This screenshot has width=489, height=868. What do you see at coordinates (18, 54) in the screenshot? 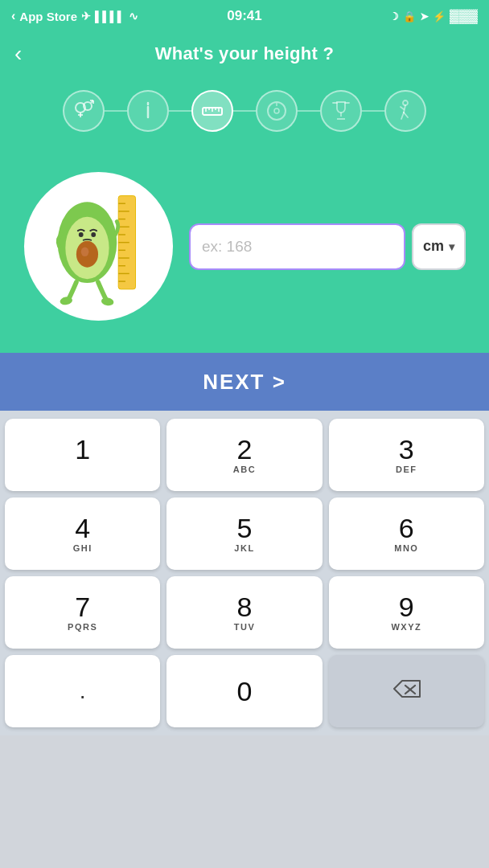
I see `back-button: ‹` at bounding box center [18, 54].